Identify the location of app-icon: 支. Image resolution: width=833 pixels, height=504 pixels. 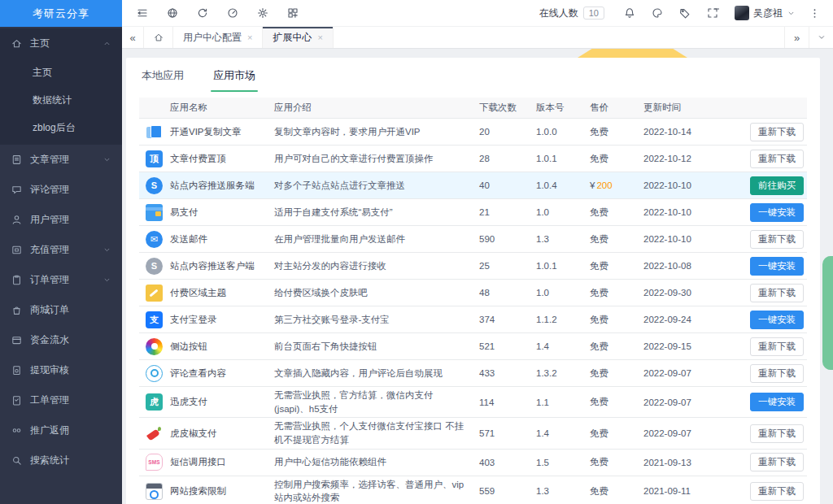
(155, 320).